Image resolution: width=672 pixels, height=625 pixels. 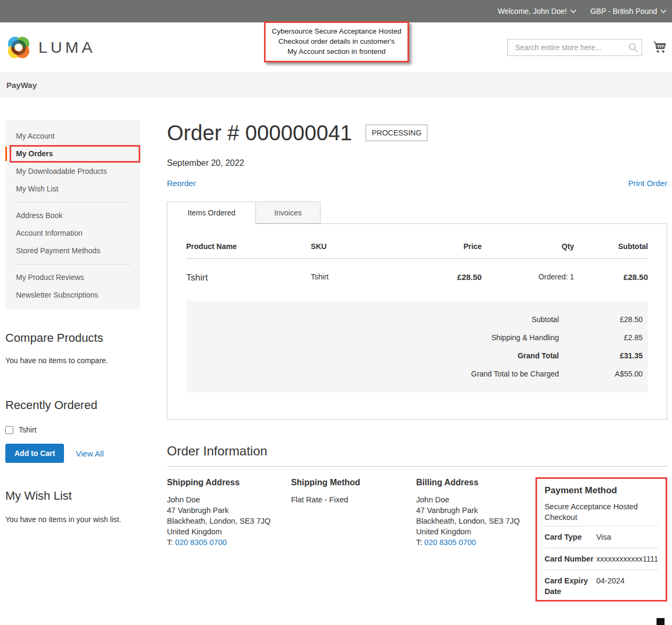 I want to click on sidebar-item-label: Stored Payment Methods, so click(x=58, y=251).